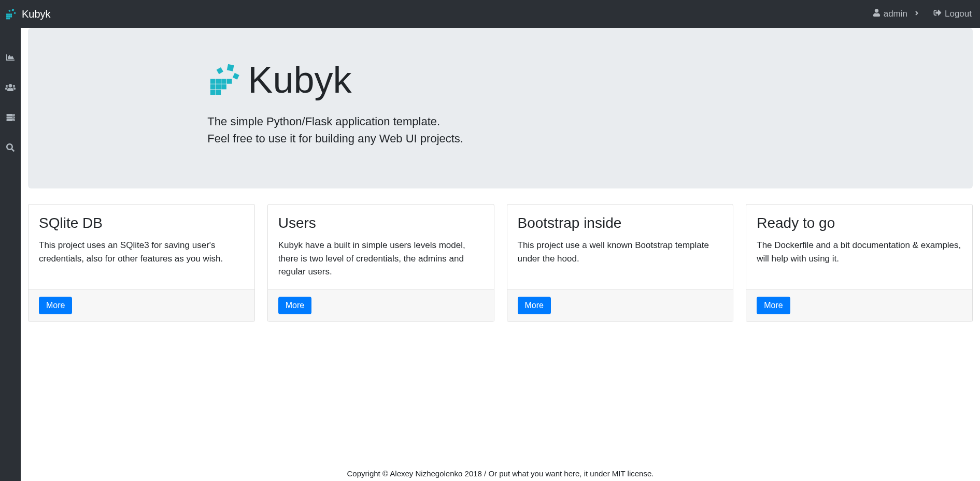 The height and width of the screenshot is (481, 980). Describe the element at coordinates (141, 263) in the screenshot. I see `card-sqlite: SQlite DB This project uses an SQlite3 f…` at that location.